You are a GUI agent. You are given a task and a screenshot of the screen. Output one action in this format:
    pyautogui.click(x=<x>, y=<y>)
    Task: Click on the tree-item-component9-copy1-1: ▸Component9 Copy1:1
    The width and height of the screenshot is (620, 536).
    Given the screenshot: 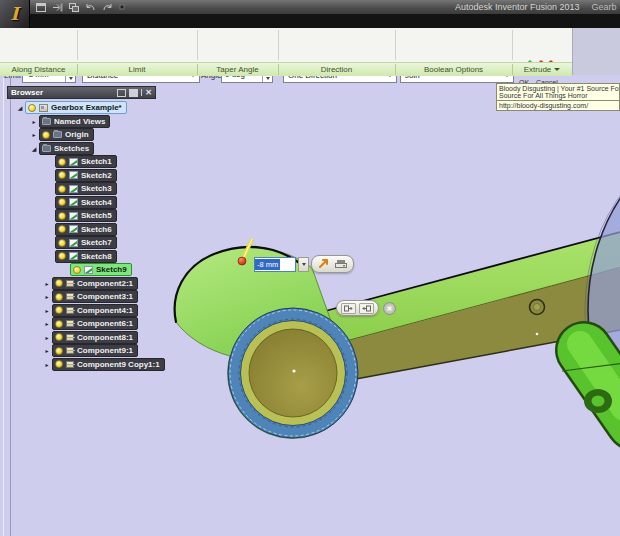 What is the action you would take?
    pyautogui.click(x=92, y=365)
    